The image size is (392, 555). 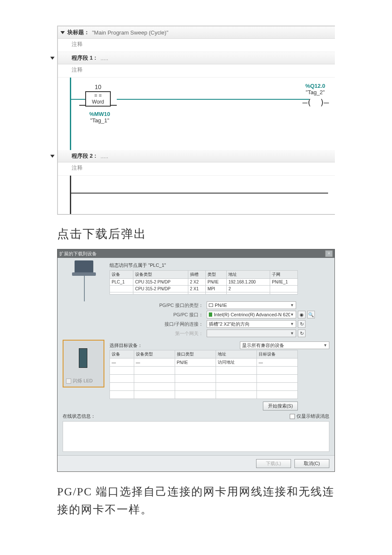 I want to click on download-button: 下载(L), so click(x=274, y=464).